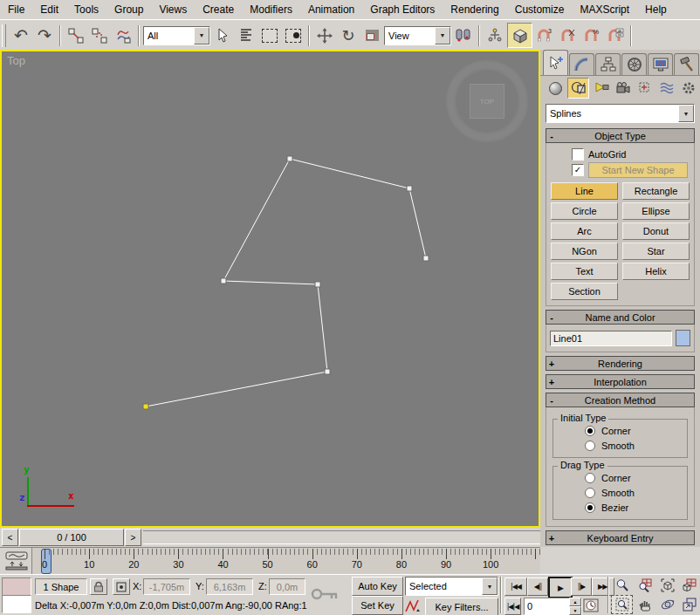  Describe the element at coordinates (688, 88) in the screenshot. I see `category-systems` at that location.